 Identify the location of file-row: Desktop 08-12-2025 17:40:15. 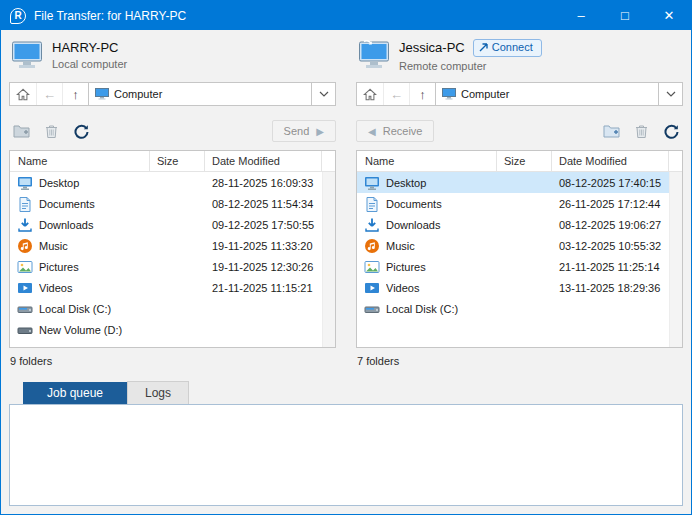
(513, 182).